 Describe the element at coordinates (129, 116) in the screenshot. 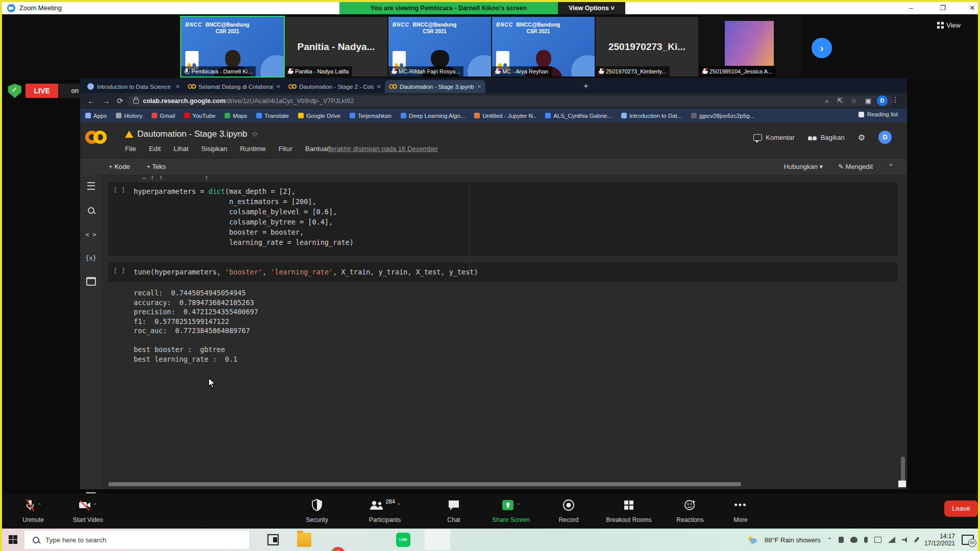

I see `bookmark-item: History` at that location.